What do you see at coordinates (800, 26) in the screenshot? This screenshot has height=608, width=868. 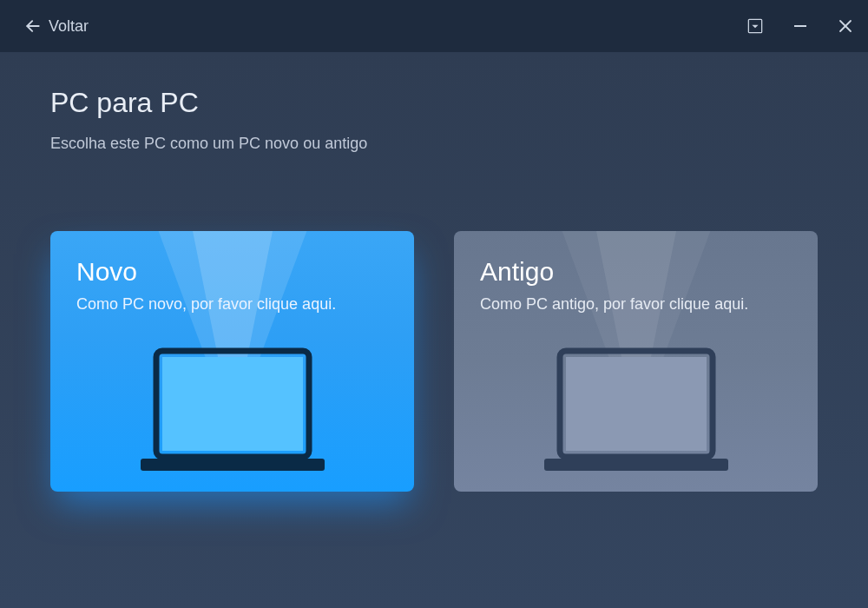 I see `minimize-icon` at bounding box center [800, 26].